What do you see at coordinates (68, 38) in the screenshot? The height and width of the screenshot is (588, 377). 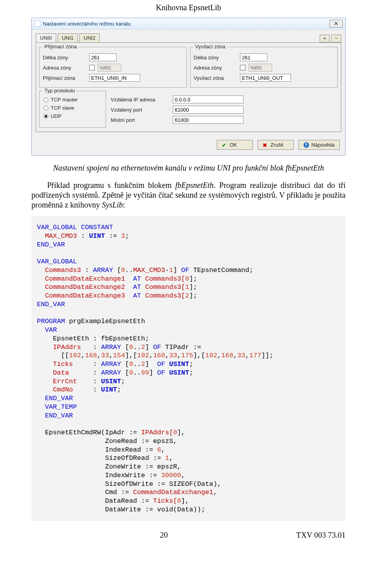 I see `tab-uni1: UNI1` at bounding box center [68, 38].